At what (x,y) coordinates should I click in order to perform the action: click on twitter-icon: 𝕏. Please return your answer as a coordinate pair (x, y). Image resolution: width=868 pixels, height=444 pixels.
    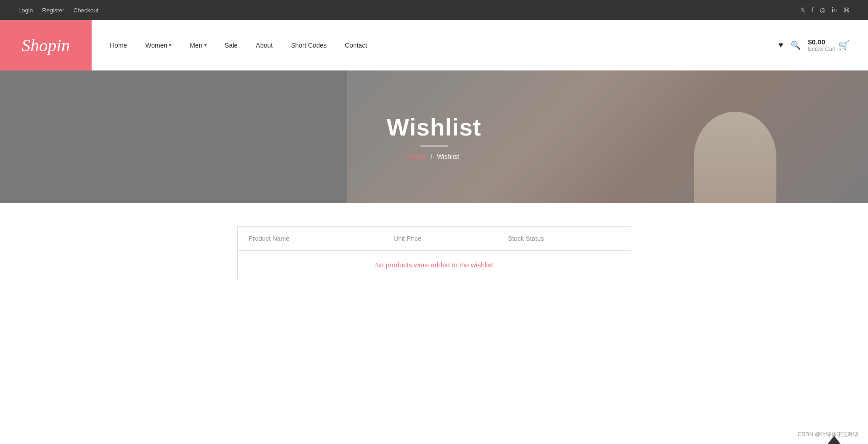
    Looking at the image, I should click on (802, 10).